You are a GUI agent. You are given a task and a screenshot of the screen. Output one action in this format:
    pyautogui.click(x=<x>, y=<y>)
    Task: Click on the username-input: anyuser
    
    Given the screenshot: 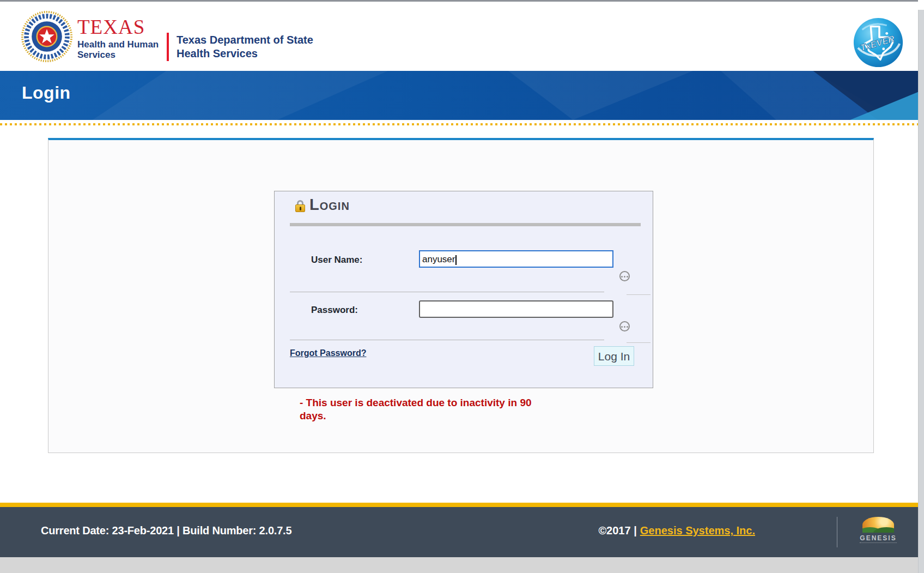 What is the action you would take?
    pyautogui.click(x=516, y=259)
    